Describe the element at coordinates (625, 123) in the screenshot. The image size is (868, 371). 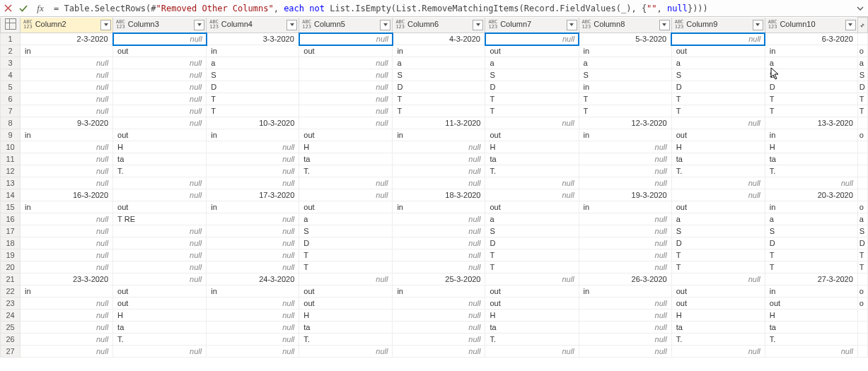
I see `cell: 12-3-2020` at that location.